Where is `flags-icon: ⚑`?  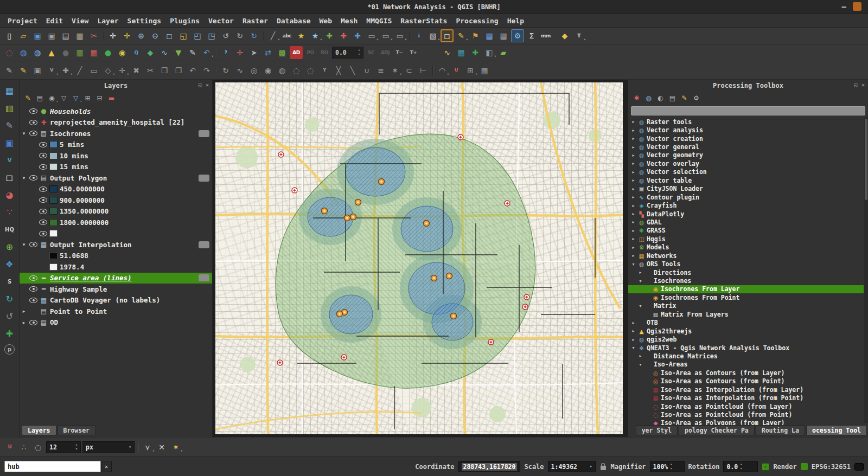
flags-icon: ⚑ is located at coordinates (475, 36).